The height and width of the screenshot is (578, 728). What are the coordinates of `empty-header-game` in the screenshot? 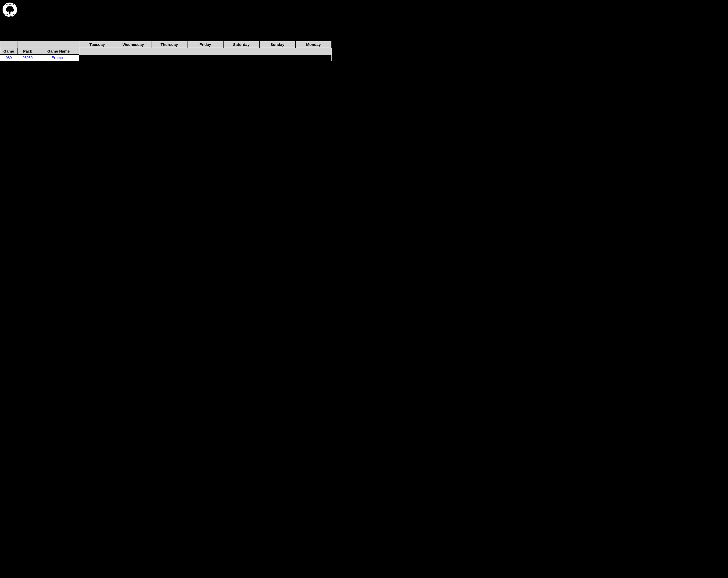 It's located at (9, 45).